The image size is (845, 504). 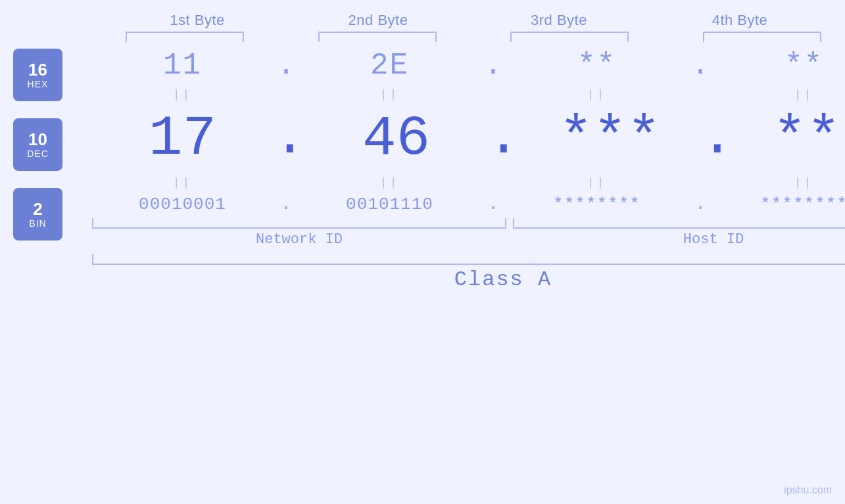 What do you see at coordinates (38, 70) in the screenshot?
I see `hex-badge-number: 16` at bounding box center [38, 70].